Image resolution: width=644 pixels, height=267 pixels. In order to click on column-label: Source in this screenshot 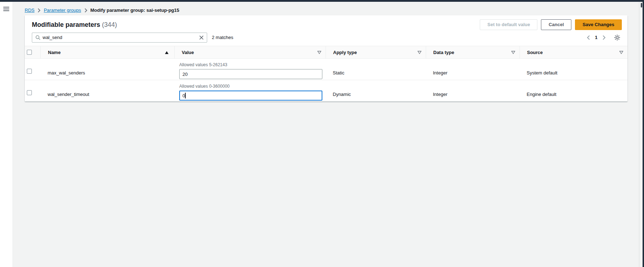, I will do `click(535, 52)`.